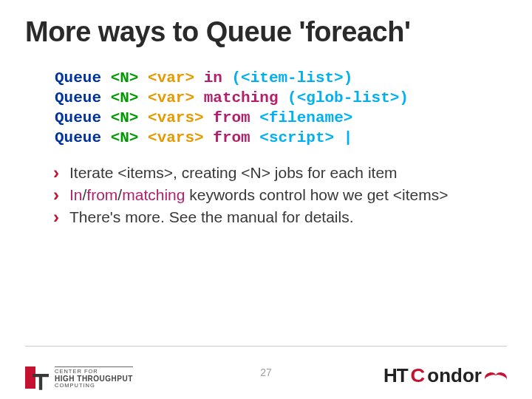 This screenshot has width=532, height=399. What do you see at coordinates (94, 386) in the screenshot?
I see `logo-line-3: COMPUTING` at bounding box center [94, 386].